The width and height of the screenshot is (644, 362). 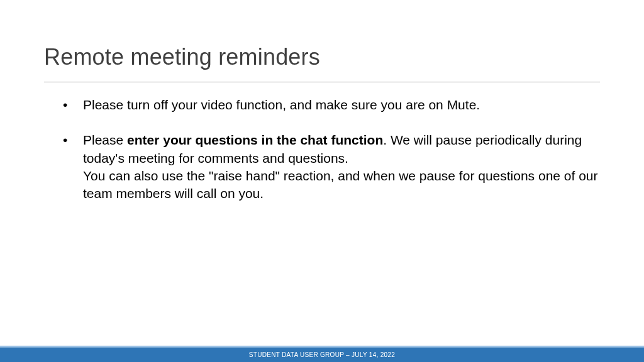 I want to click on footer-bar: STUDENT DATA USER GROUP – JULY 14, 2022, so click(x=322, y=354).